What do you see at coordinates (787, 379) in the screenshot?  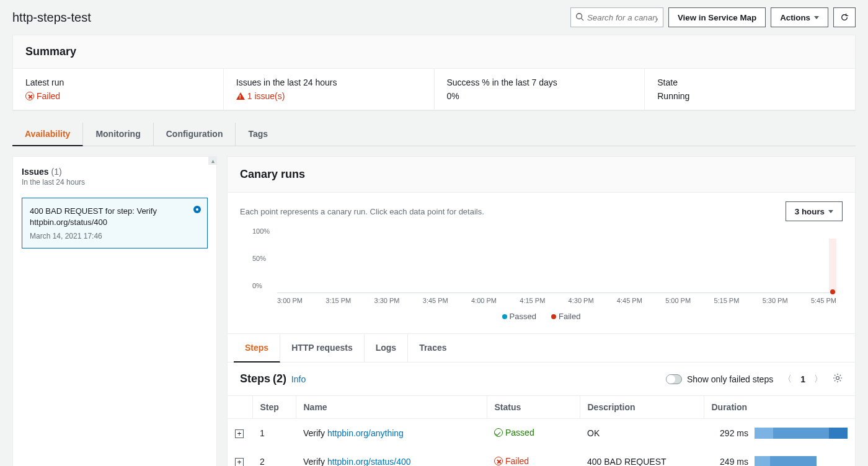 I see `pager-prev: 〈` at bounding box center [787, 379].